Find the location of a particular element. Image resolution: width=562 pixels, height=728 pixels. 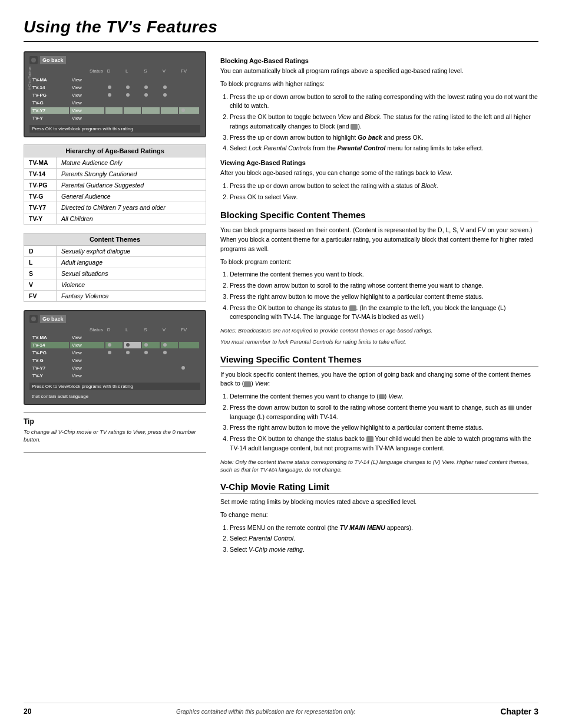

age-table-heading: Hierarchy of Age-Based Ratings is located at coordinates (115, 151).